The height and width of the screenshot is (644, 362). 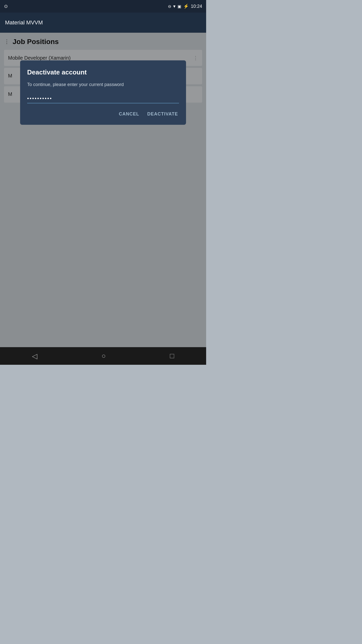 What do you see at coordinates (103, 93) in the screenshot?
I see `deactivate-dialog: Deactivate account To continue, please e…` at bounding box center [103, 93].